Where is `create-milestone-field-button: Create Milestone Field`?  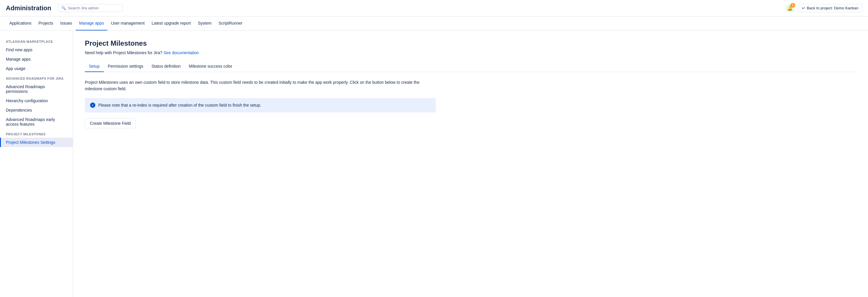
create-milestone-field-button: Create Milestone Field is located at coordinates (111, 124).